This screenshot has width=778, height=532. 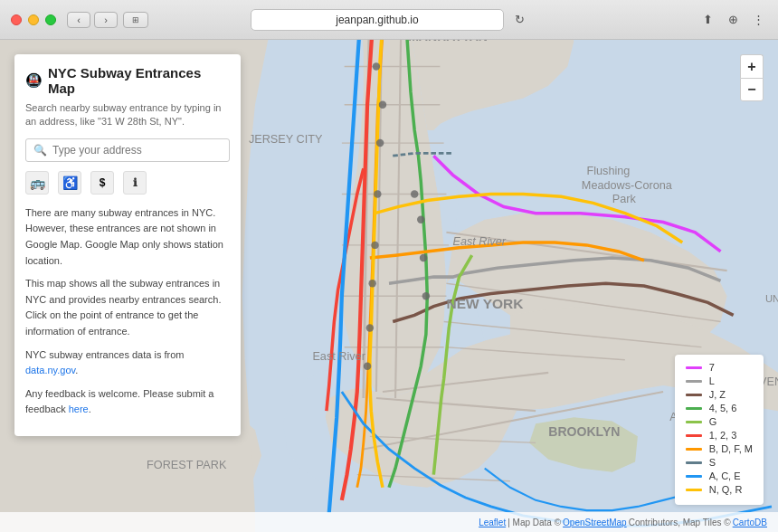 I want to click on minimize-button, so click(x=33, y=20).